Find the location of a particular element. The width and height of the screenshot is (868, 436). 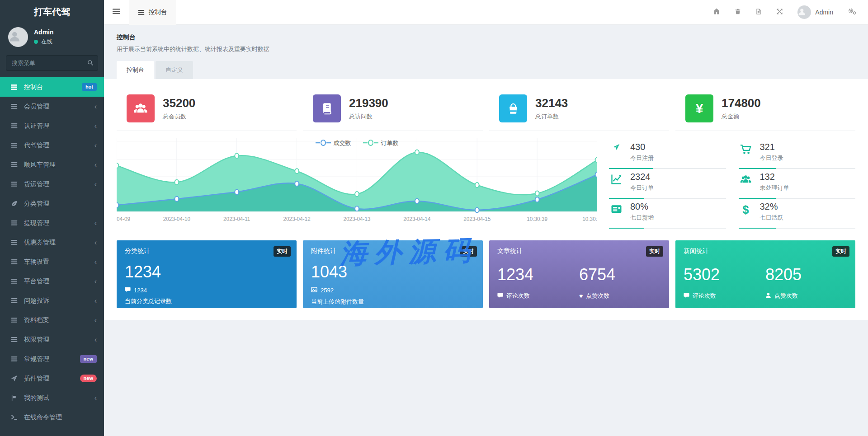

sidebar-item-label: 优惠券管理 is located at coordinates (40, 243).